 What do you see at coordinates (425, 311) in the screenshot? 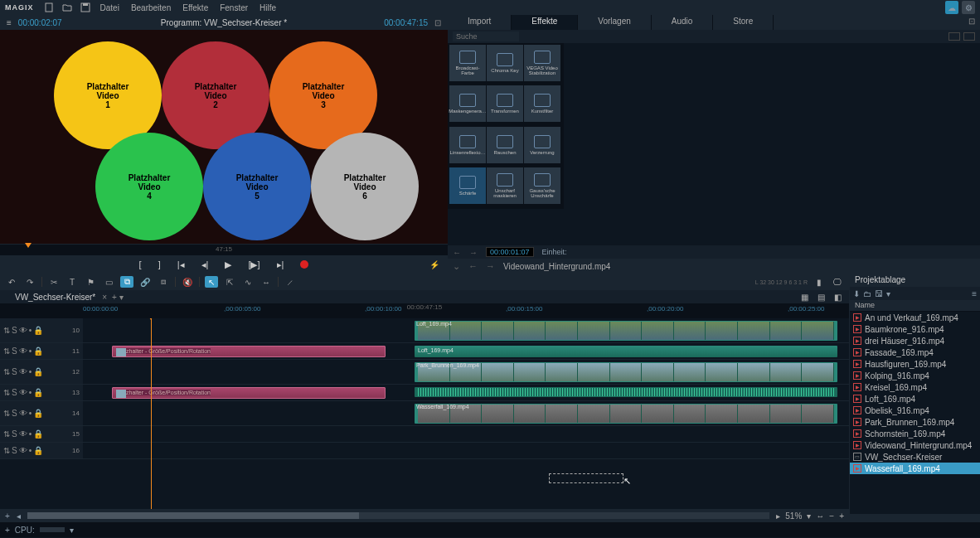
I see `timeline-ruler: 00:00:47:15 00:00:00:00 ,00:00:05:00 ,00…` at bounding box center [425, 311].